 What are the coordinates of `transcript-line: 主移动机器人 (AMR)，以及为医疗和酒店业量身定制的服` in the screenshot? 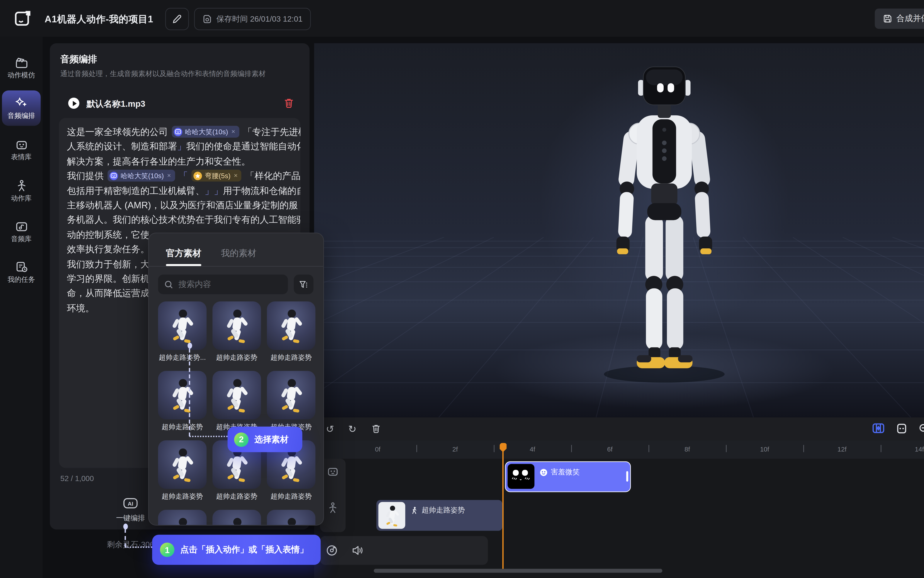 It's located at (180, 205).